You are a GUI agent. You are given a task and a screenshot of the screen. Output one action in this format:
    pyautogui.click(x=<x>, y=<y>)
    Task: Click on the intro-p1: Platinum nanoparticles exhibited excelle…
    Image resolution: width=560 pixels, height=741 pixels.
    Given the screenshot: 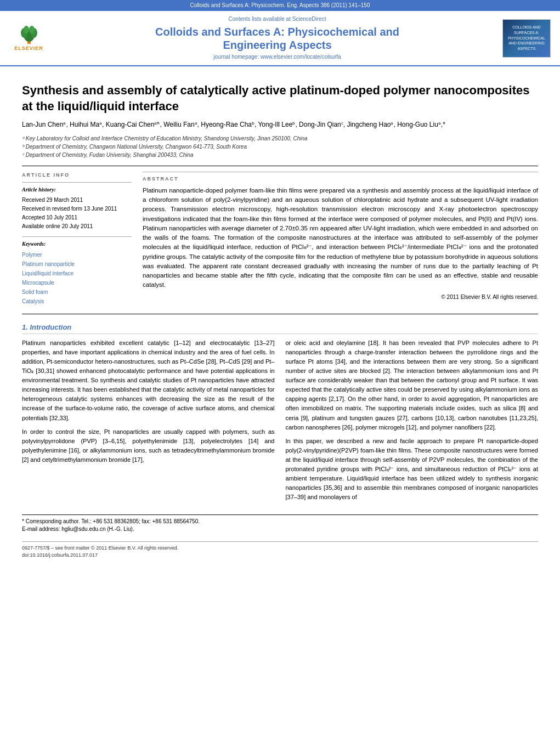 What is the action you would take?
    pyautogui.click(x=148, y=381)
    